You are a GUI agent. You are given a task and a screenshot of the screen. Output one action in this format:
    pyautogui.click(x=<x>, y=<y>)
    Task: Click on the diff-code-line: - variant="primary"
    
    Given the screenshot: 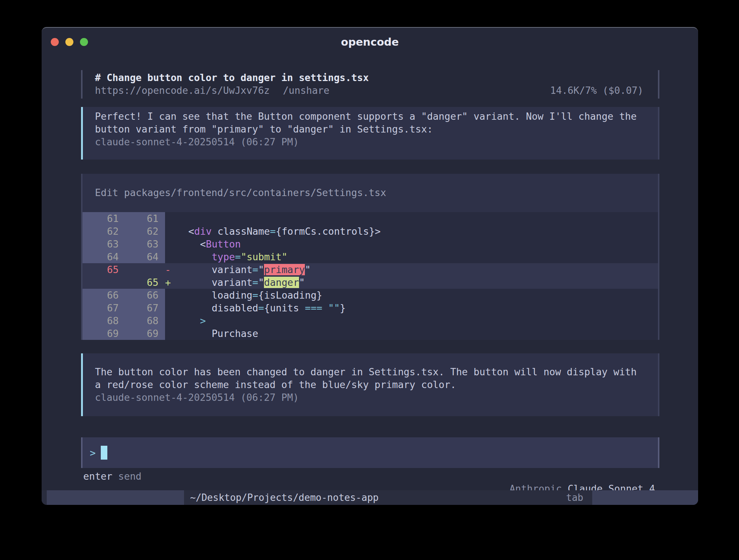 What is the action you would take?
    pyautogui.click(x=412, y=269)
    